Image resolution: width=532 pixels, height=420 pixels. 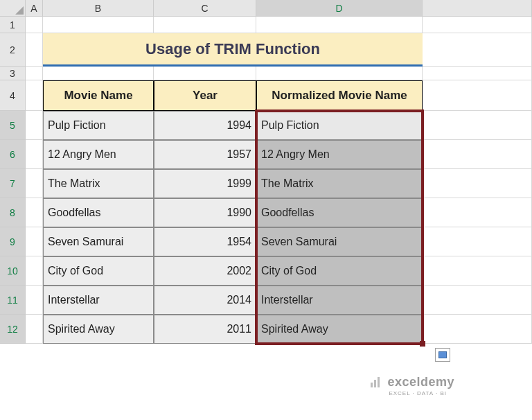 I want to click on normalized-cell: Pulp Fiction, so click(x=339, y=125).